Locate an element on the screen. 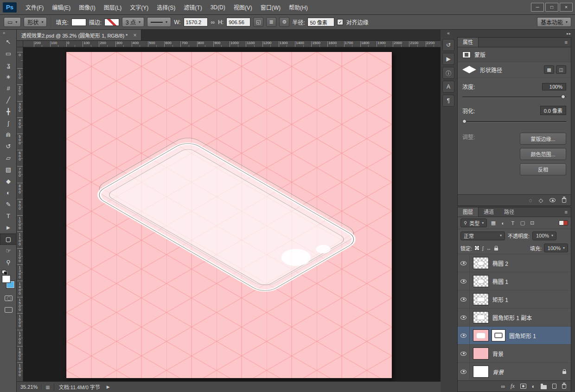  history-brush-tool: ↺ is located at coordinates (8, 147).